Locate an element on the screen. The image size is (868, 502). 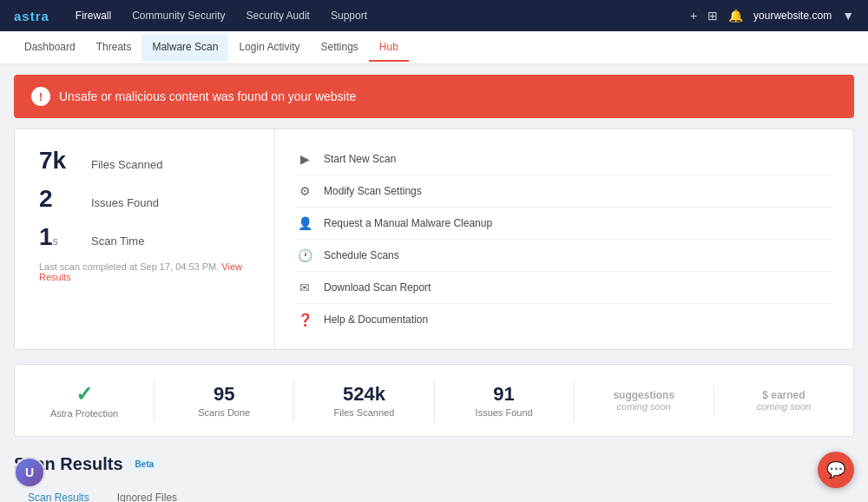
protection-checkmark: ✓ is located at coordinates (84, 394).